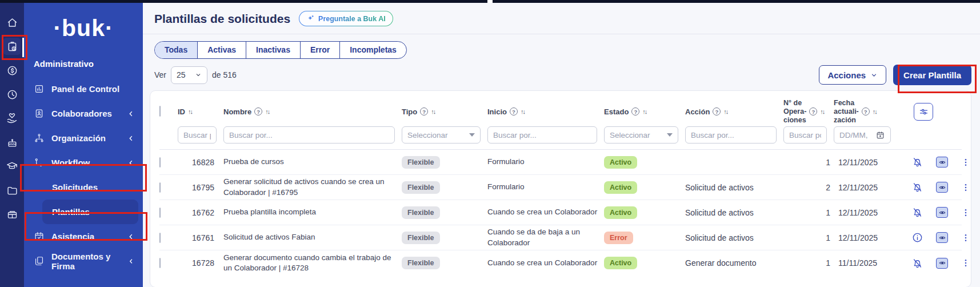 This screenshot has width=980, height=287. I want to click on rail-workflow-clipboard-icon, so click(12, 46).